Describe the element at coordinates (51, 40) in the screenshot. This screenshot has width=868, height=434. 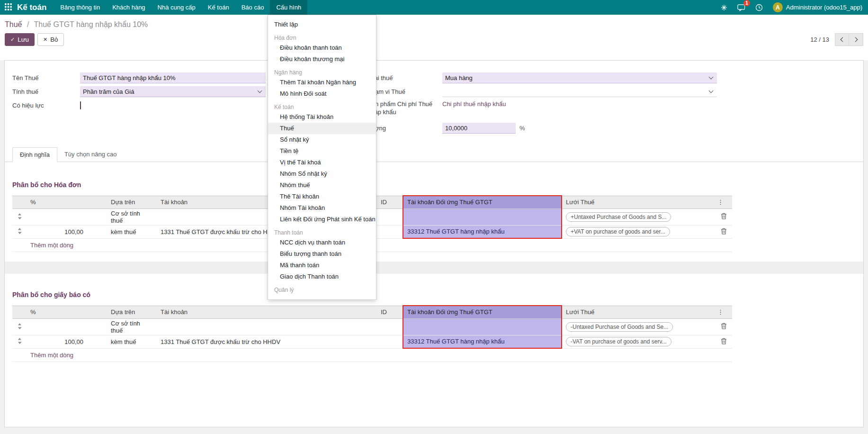
I see `discard-button: ✕ Bỏ` at that location.